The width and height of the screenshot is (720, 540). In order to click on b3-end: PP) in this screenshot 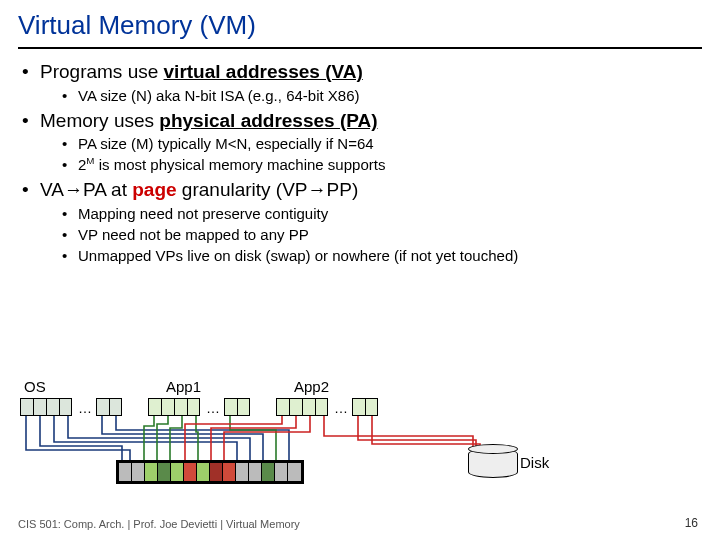, I will do `click(343, 190)`.